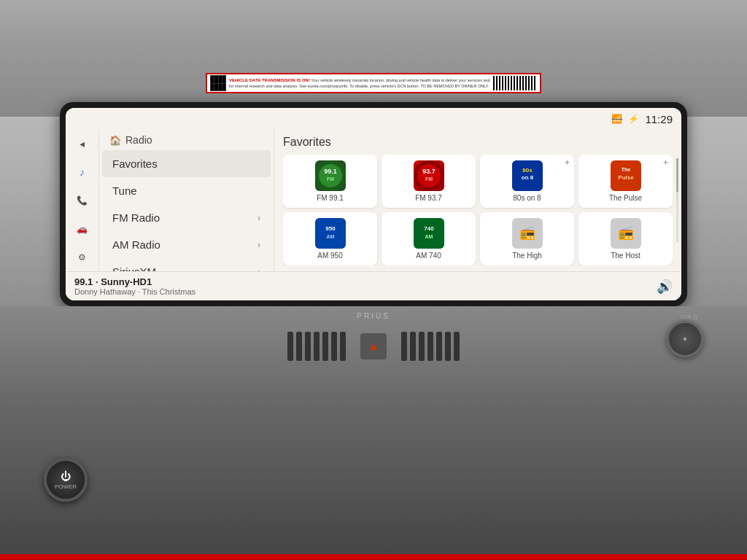 Image resolution: width=747 pixels, height=560 pixels. I want to click on music-sidebar-icon: ♪, so click(82, 172).